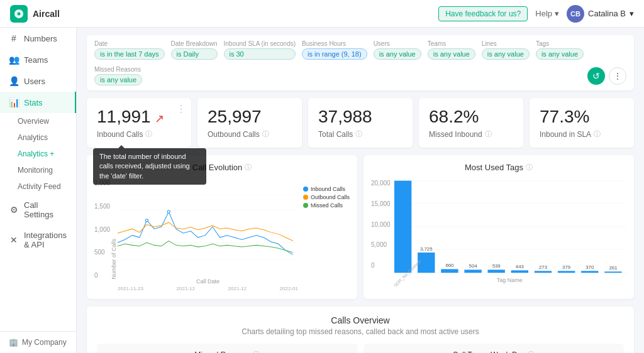  Describe the element at coordinates (326, 236) in the screenshot. I see `call-evolution-legend: Inbound Calls Outbound Calls Missed Call…` at that location.